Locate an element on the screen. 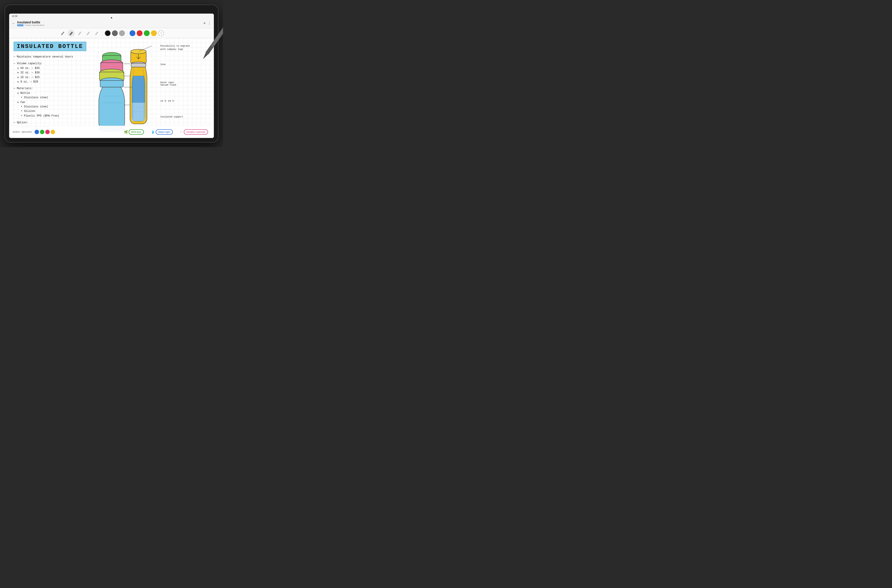 The width and height of the screenshot is (892, 588). color-yellow is located at coordinates (154, 33).